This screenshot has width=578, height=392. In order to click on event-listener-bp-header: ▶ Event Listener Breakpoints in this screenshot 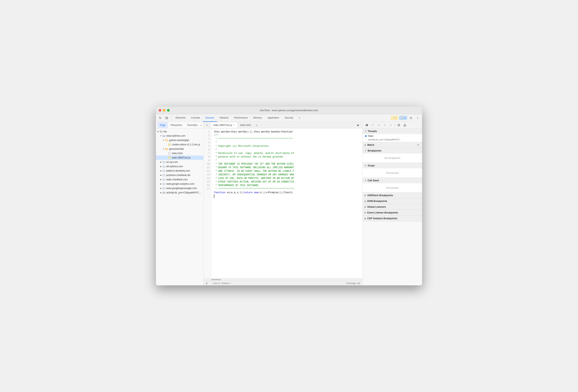, I will do `click(392, 213)`.